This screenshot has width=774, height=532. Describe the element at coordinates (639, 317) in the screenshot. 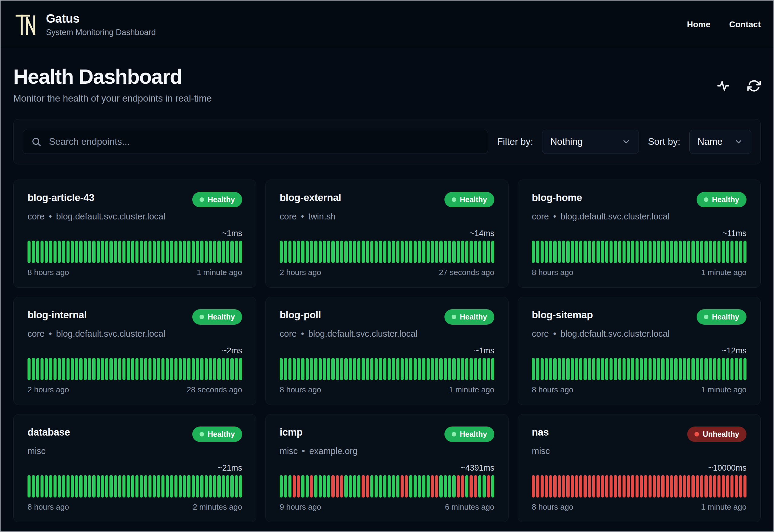

I see `card-header: blog-sitemap Healthy` at that location.